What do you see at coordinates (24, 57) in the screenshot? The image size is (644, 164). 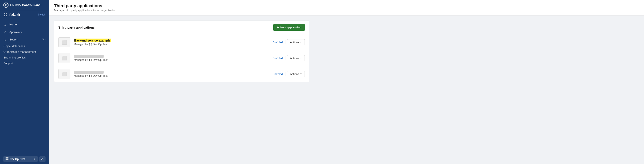 I see `sidebar-item-streaming-profiles: Streaming profiles` at bounding box center [24, 57].